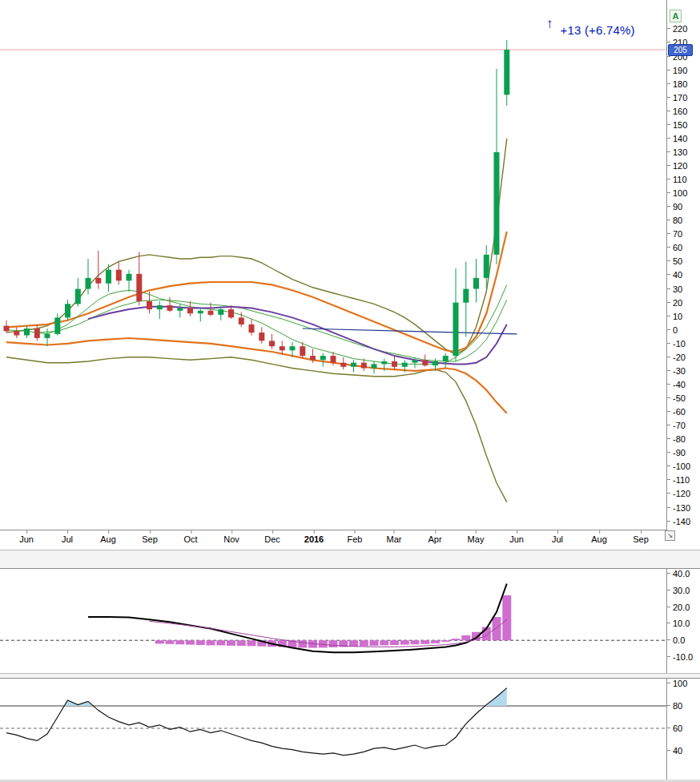  Describe the element at coordinates (682, 508) in the screenshot. I see `axis-tick-label: -130` at that location.